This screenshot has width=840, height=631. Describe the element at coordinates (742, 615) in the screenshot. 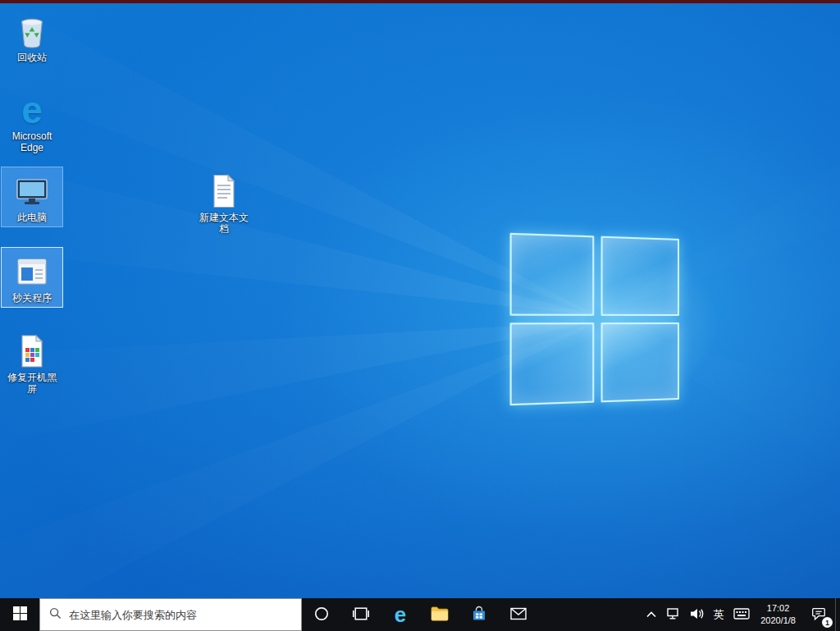

I see `ime-mode-button` at that location.